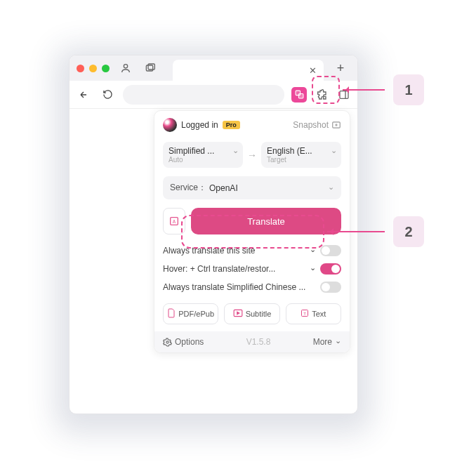  What do you see at coordinates (183, 342) in the screenshot?
I see `options-button: Options` at bounding box center [183, 342].